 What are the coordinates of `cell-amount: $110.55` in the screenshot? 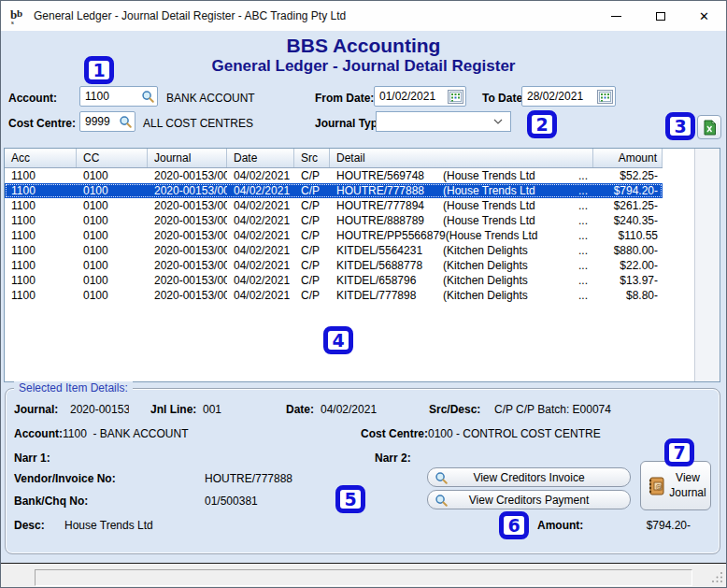 It's located at (628, 236).